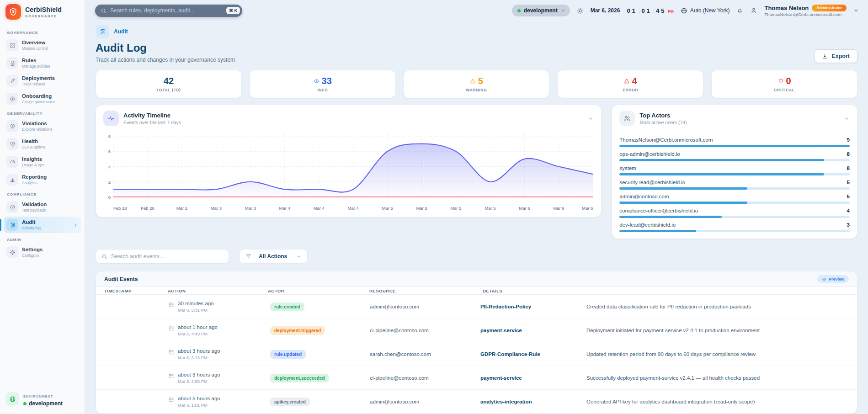 The image size is (868, 414). I want to click on sidebar-item-rules: RulesManage policies, so click(42, 63).